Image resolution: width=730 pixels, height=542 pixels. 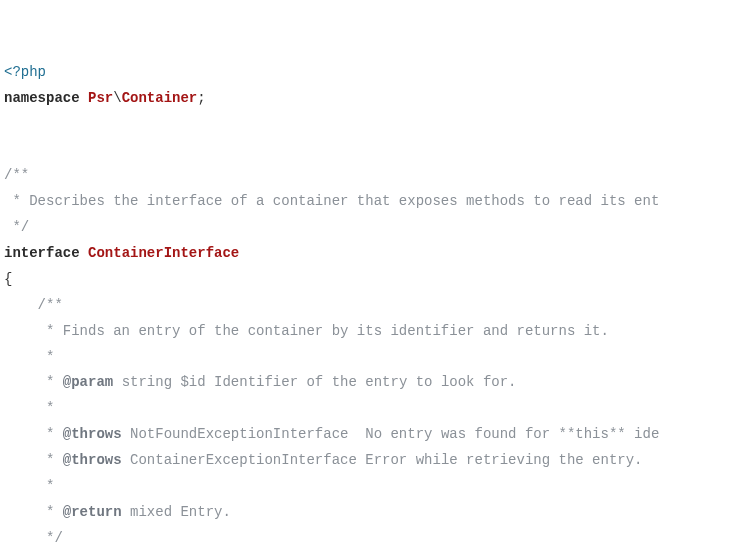 I want to click on namespace-container: Container, so click(x=160, y=98).